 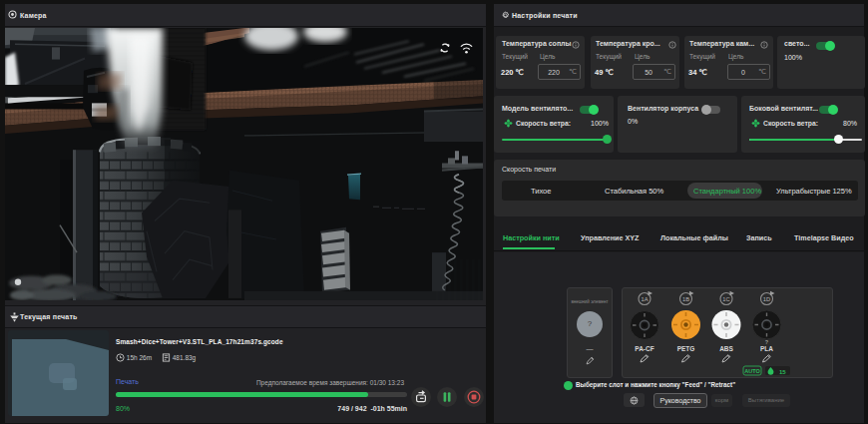 I want to click on svg-text: ABS, so click(x=726, y=349).